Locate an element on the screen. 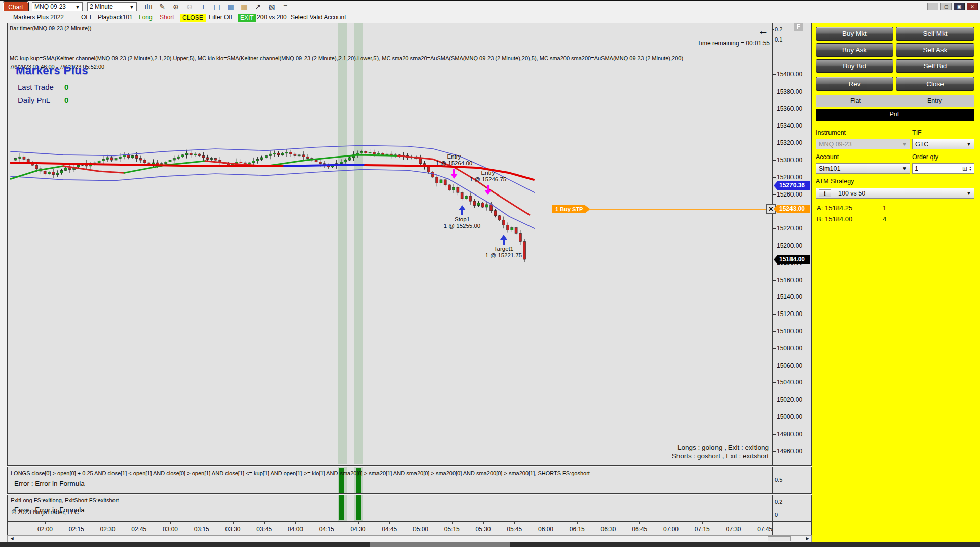 This screenshot has height=547, width=980. scroll-left-icon: ◀ is located at coordinates (12, 539).